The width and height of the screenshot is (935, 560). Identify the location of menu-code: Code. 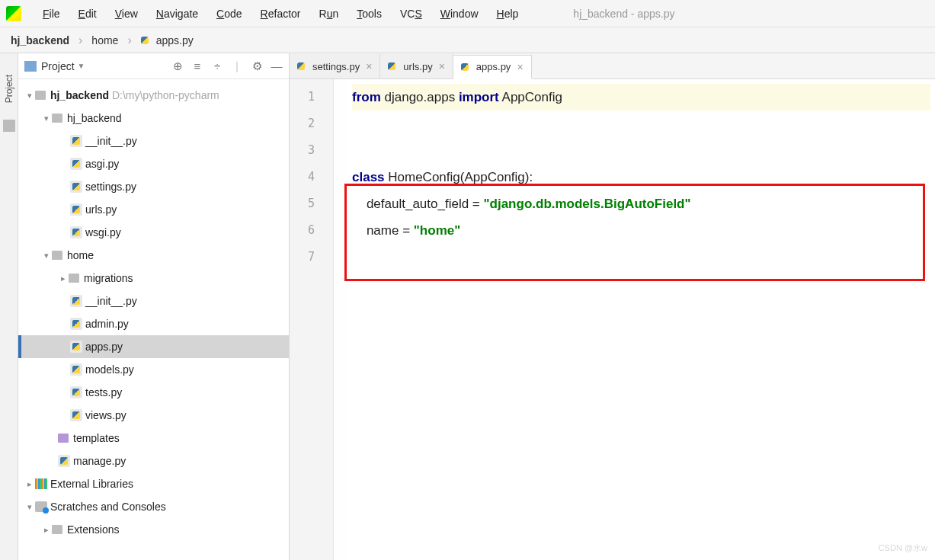
(229, 14).